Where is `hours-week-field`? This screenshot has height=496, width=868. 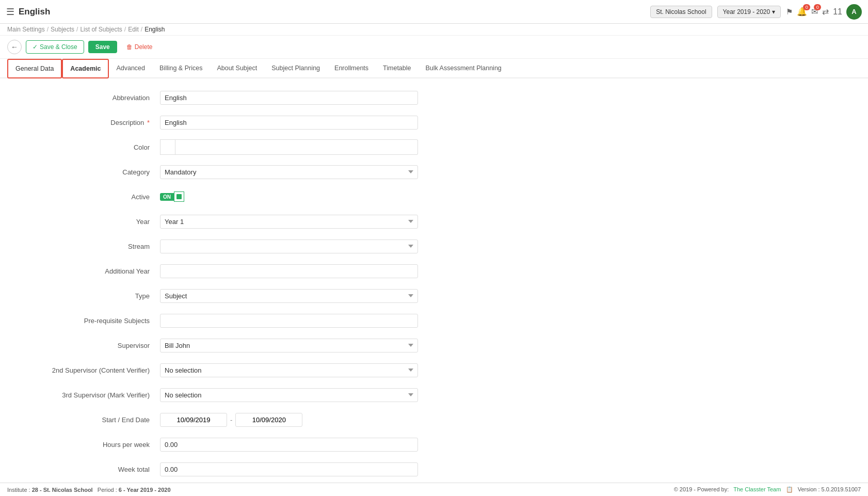 hours-week-field is located at coordinates (289, 445).